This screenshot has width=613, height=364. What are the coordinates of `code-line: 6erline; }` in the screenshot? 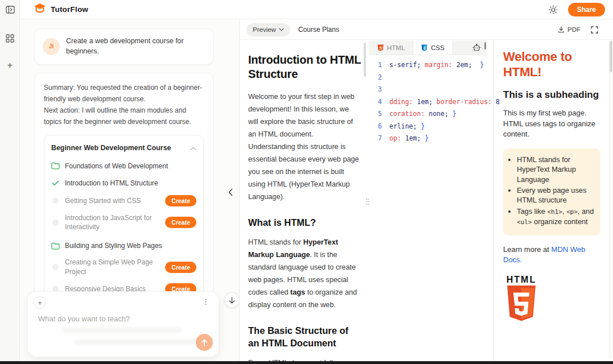 It's located at (428, 127).